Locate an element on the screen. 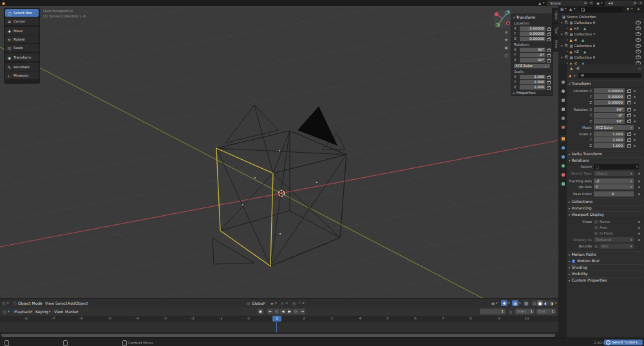 This screenshot has height=346, width=644. prop-location-z: Z0.00000 is located at coordinates (605, 103).